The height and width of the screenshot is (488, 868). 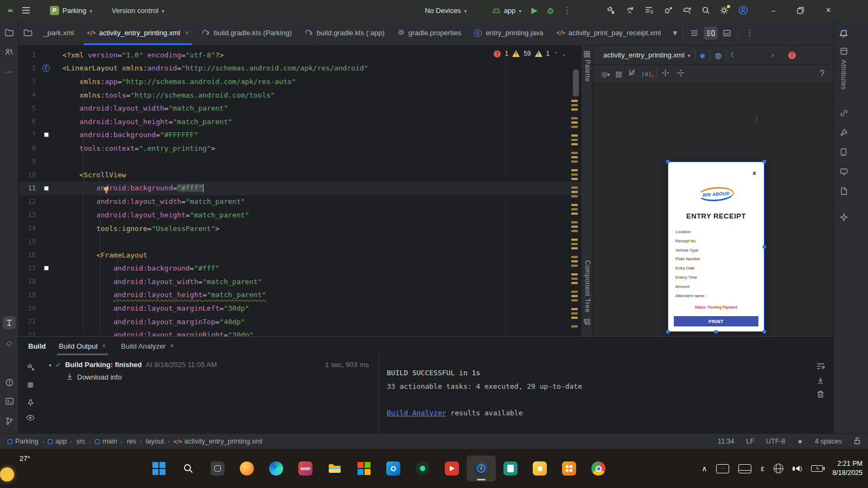 What do you see at coordinates (218, 468) in the screenshot?
I see `taskbar-app-app-dark` at bounding box center [218, 468].